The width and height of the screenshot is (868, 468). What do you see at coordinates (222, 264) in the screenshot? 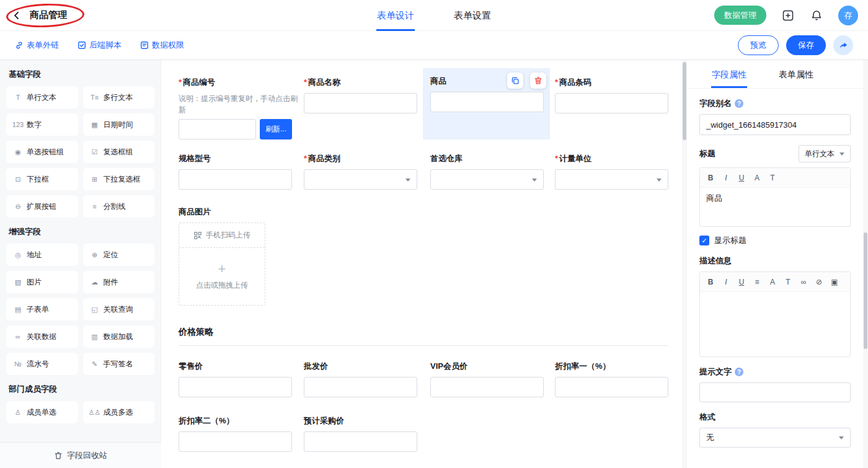
I see `image-upload-widget: 手机扫码上传 + 点击或拖拽上传` at bounding box center [222, 264].